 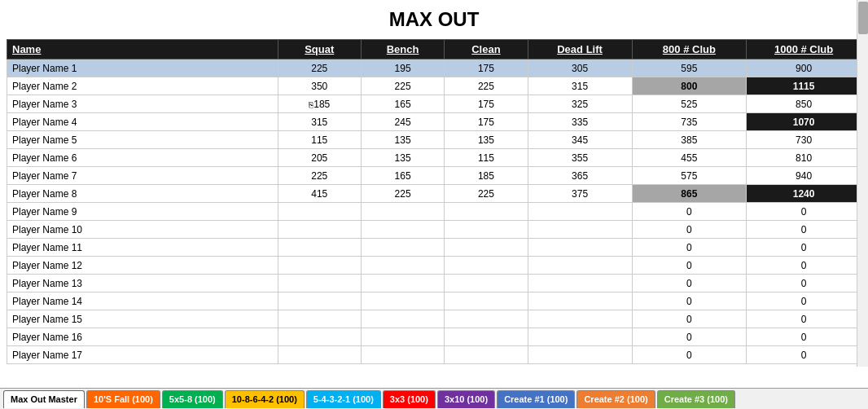 What do you see at coordinates (580, 140) in the screenshot?
I see `cell-deadlift: 345` at bounding box center [580, 140].